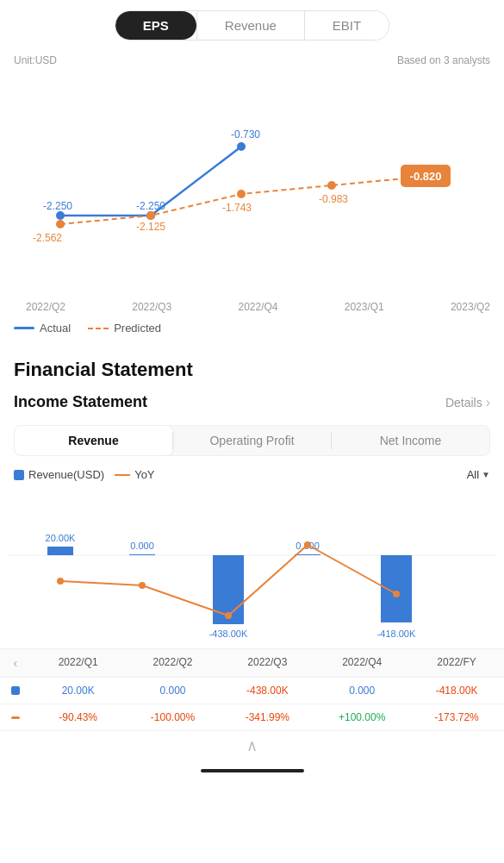 The width and height of the screenshot is (504, 863). What do you see at coordinates (252, 62) in the screenshot?
I see `meta-row: Unit:USD Based on 3 analysts` at bounding box center [252, 62].